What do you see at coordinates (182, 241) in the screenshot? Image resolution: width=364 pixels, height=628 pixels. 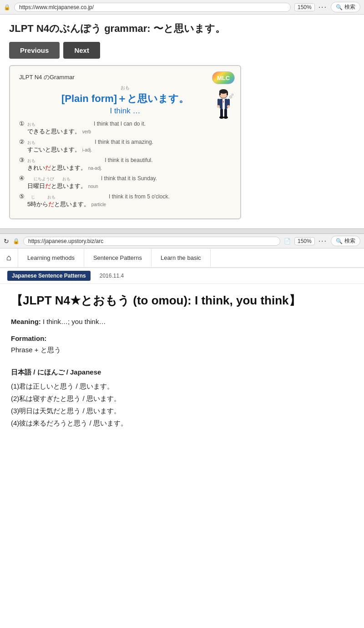 I see `browser-bar-2: ↻ 🔒 https://japanese.upstory.biz/arc 📄 1…` at bounding box center [182, 241].